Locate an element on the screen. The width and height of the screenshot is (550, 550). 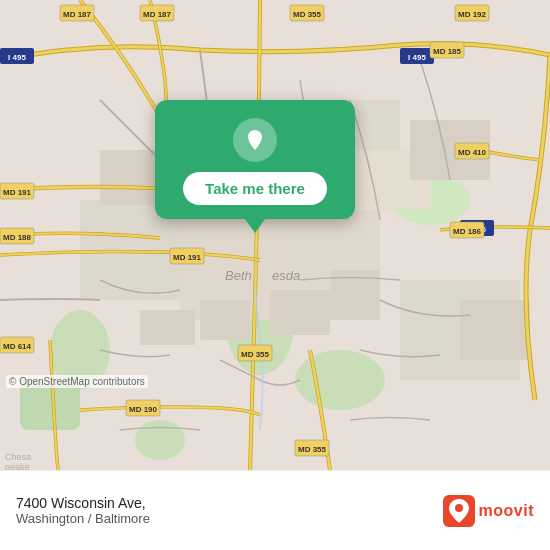
svg-text: esda is located at coordinates (286, 276).